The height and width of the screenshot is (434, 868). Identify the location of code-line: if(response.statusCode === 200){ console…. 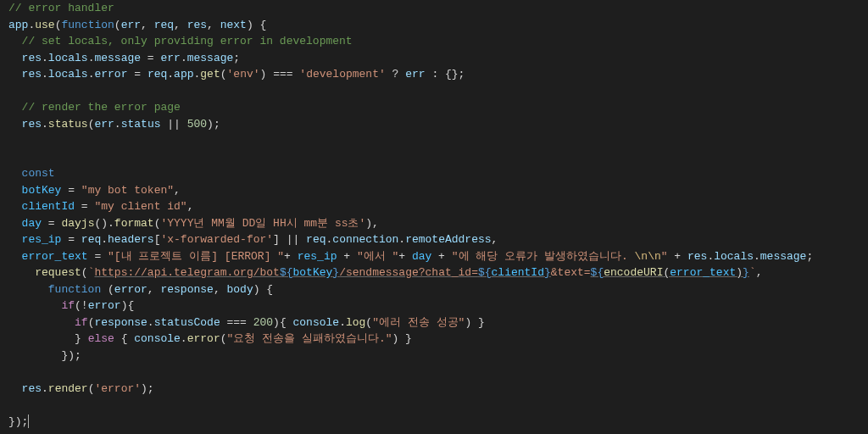
(438, 323).